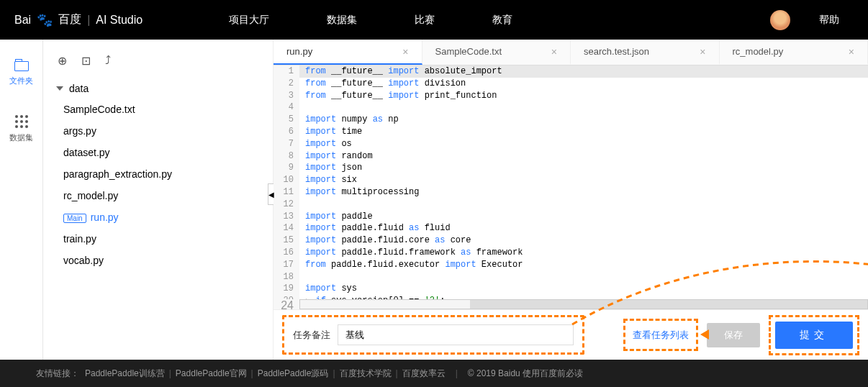 The width and height of the screenshot is (868, 387). I want to click on arrow-head-icon, so click(705, 334).